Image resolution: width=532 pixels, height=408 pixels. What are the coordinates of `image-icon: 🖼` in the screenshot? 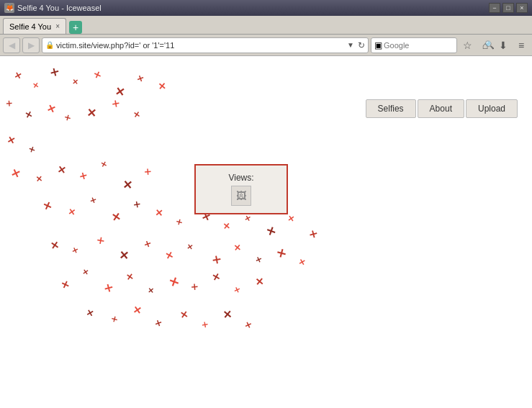 It's located at (241, 196).